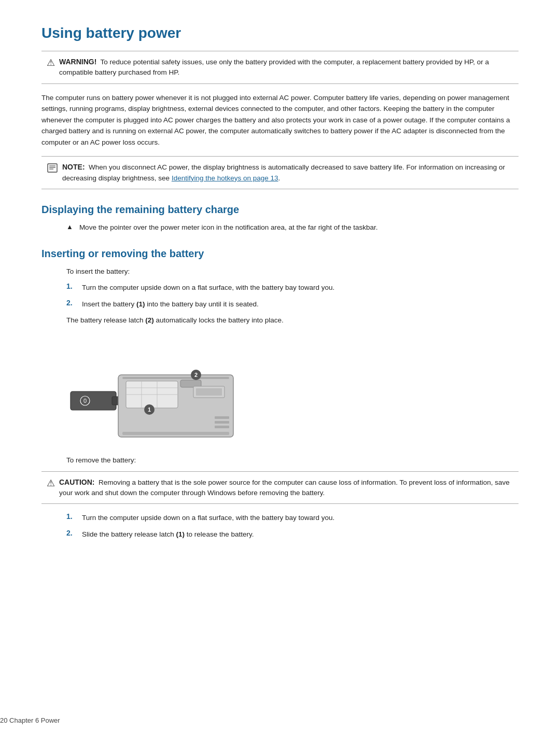 This screenshot has height=745, width=560. Describe the element at coordinates (285, 488) in the screenshot. I see `caution-text: CAUTION: Removing a battery that is the …` at that location.